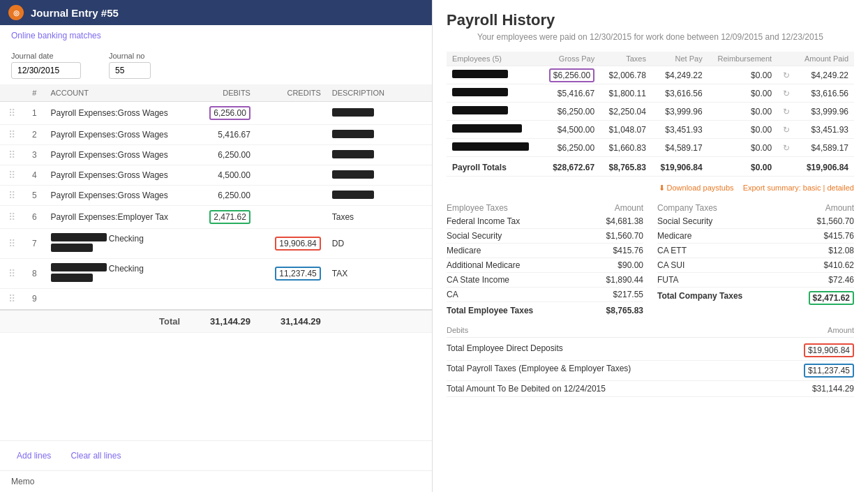 The width and height of the screenshot is (868, 492). What do you see at coordinates (46, 70) in the screenshot?
I see `journal-date-input` at bounding box center [46, 70].